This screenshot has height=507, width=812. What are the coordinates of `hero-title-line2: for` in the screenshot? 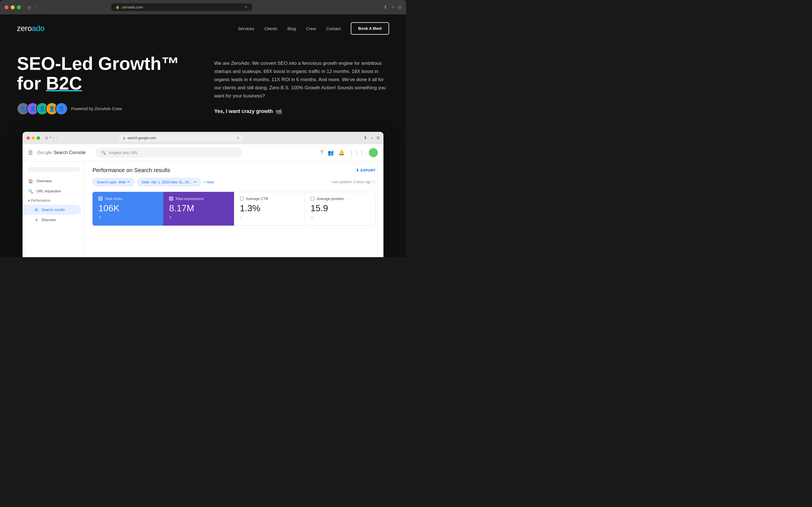 It's located at (32, 83).